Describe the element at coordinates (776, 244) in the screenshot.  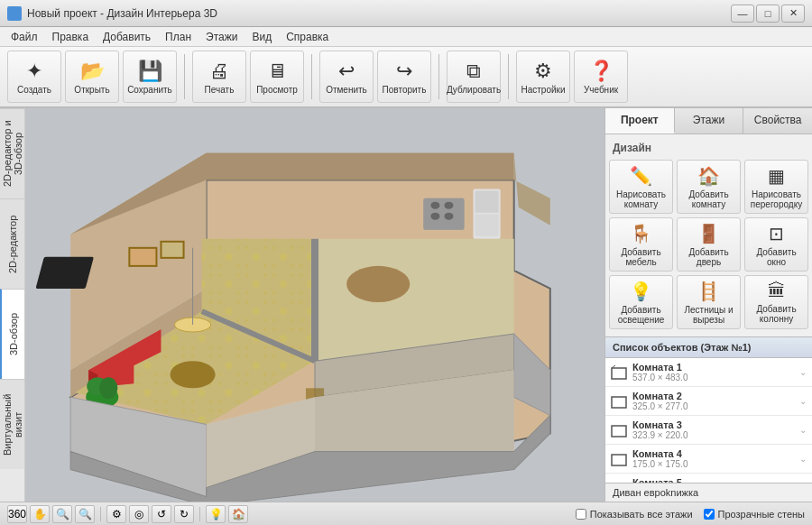
I see `btn-add-window: ⊡ Добавить окно` at that location.